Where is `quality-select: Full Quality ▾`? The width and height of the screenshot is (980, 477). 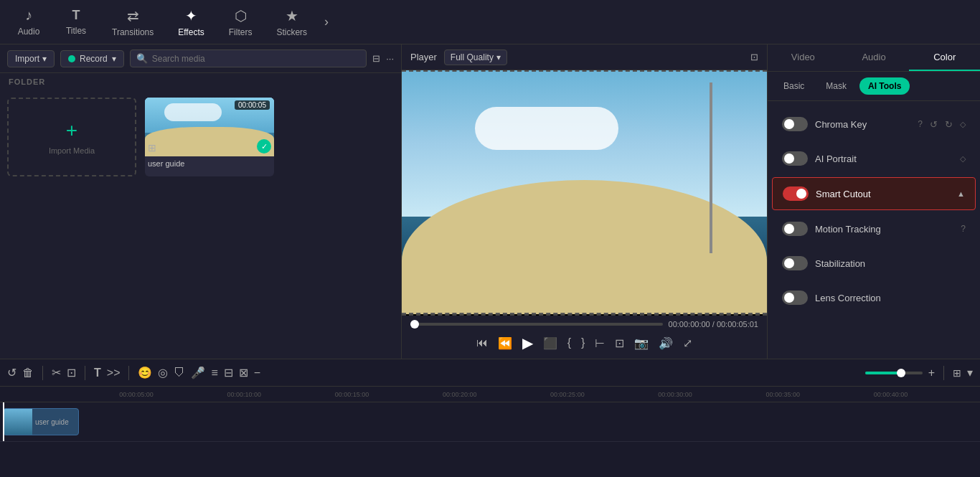
quality-select: Full Quality ▾ is located at coordinates (476, 57).